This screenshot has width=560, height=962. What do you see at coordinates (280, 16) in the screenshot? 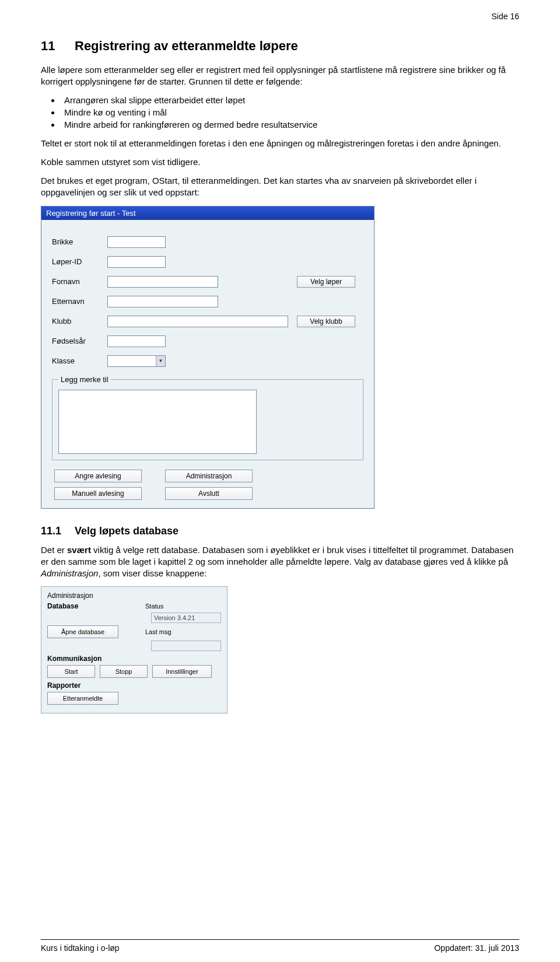
I see `page-number: Side 16` at bounding box center [280, 16].